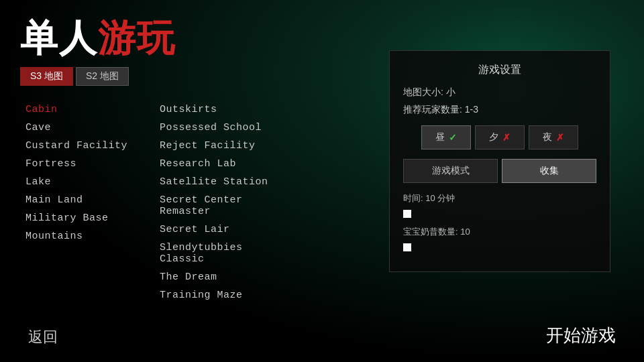  What do you see at coordinates (500, 137) in the screenshot?
I see `time-buttons: 昼 ✓ 夕 ✗ 夜 ✗` at bounding box center [500, 137].